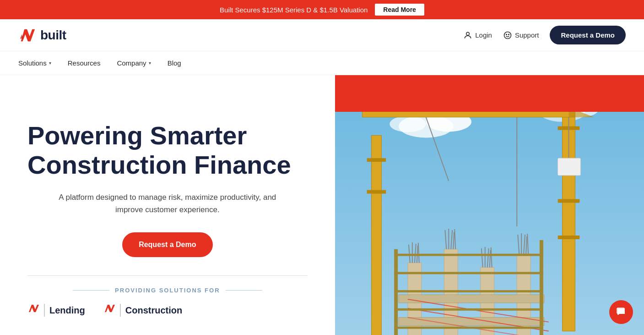  What do you see at coordinates (322, 35) in the screenshot?
I see `header: built Login Support Request a Demo` at bounding box center [322, 35].